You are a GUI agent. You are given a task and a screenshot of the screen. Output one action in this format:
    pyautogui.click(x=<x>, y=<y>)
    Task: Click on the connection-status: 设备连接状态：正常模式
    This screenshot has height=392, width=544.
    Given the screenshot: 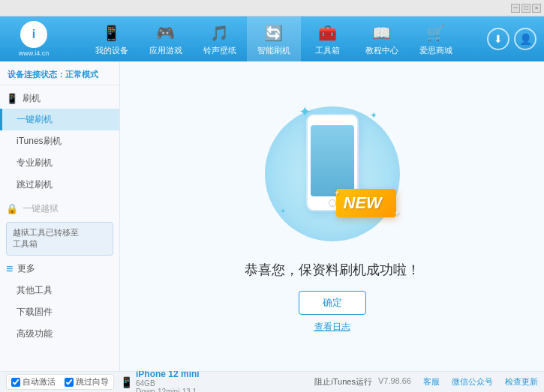 What is the action you would take?
    pyautogui.click(x=60, y=75)
    